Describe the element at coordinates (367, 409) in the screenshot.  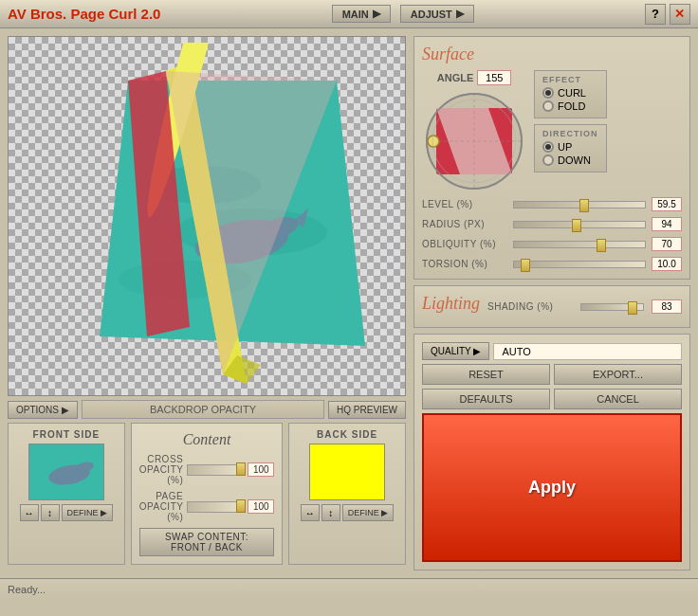
I see `hq-preview-button: HQ PREVIEW` at that location.